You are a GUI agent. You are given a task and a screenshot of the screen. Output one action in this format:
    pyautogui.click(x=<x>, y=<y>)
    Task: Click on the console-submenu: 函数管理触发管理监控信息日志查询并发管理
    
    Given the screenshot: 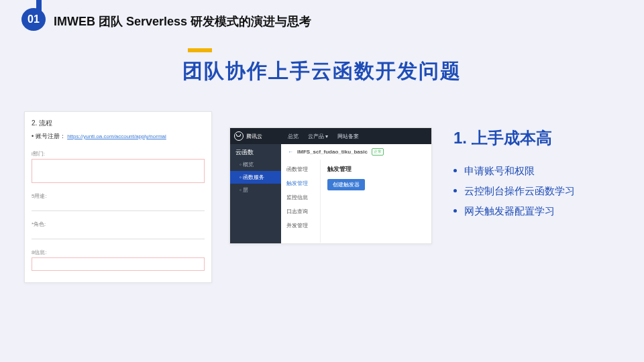 What is the action you would take?
    pyautogui.click(x=301, y=201)
    